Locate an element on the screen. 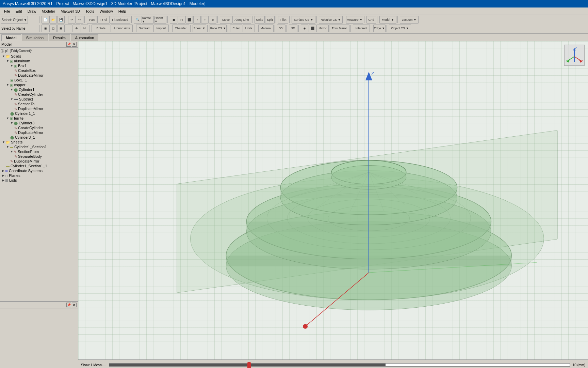  menu-draw: Draw is located at coordinates (32, 11).